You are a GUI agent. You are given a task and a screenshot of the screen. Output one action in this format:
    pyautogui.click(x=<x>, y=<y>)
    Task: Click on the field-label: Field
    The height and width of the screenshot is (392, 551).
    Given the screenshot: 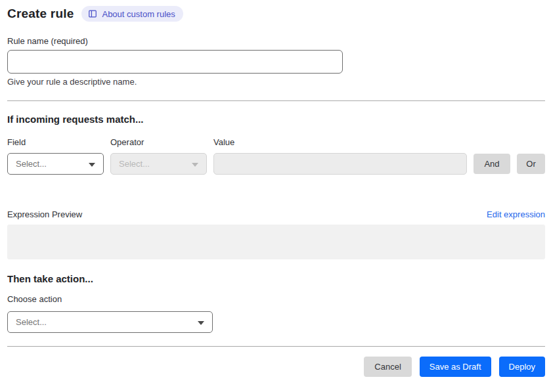 What is the action you would take?
    pyautogui.click(x=55, y=142)
    